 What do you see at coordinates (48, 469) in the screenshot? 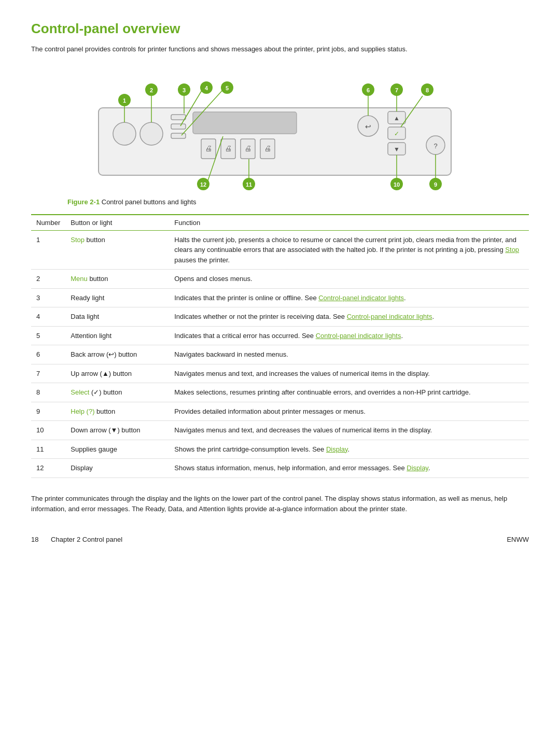
I see `cell-number: 12` at bounding box center [48, 469].